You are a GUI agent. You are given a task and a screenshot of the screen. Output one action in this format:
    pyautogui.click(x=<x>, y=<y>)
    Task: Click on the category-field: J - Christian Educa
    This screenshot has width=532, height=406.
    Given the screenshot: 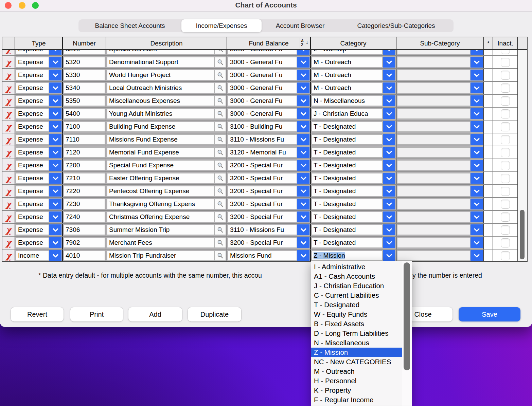 What is the action you would take?
    pyautogui.click(x=347, y=114)
    